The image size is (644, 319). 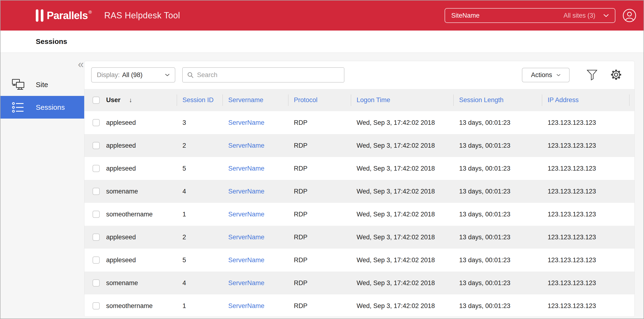 What do you see at coordinates (42, 107) in the screenshot?
I see `sidebar-item-sessions: Sessions` at bounding box center [42, 107].